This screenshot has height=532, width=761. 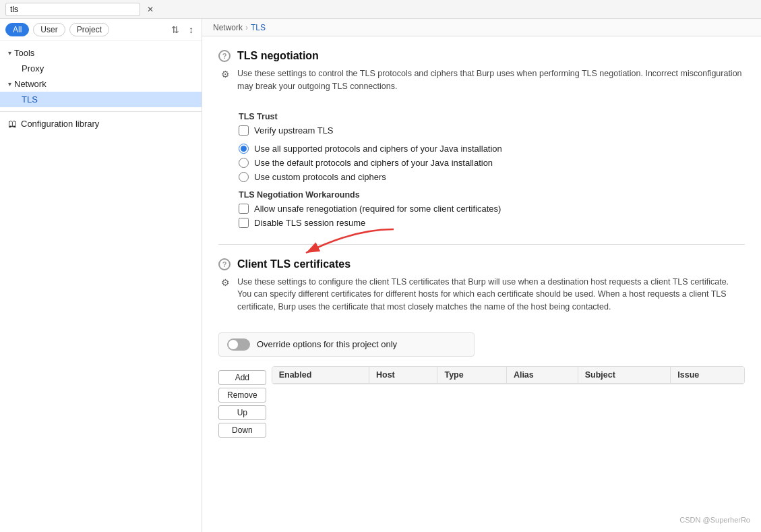 I want to click on col-alias: Alias, so click(x=542, y=375).